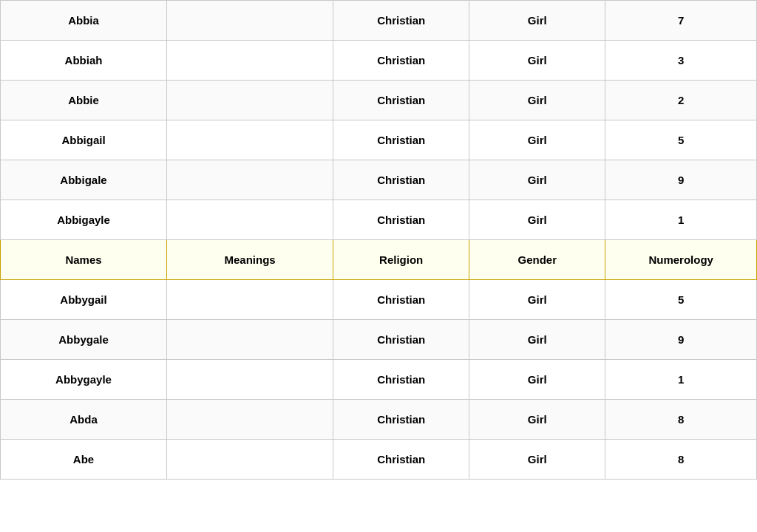 This screenshot has width=757, height=532. I want to click on table-row: AbeChristianGirl8, so click(378, 460).